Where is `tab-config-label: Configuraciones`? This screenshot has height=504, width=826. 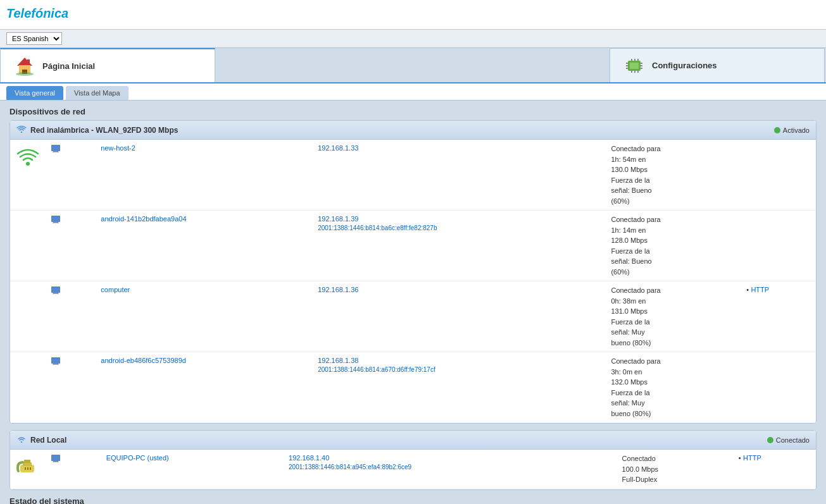
tab-config-label: Configuraciones is located at coordinates (685, 66).